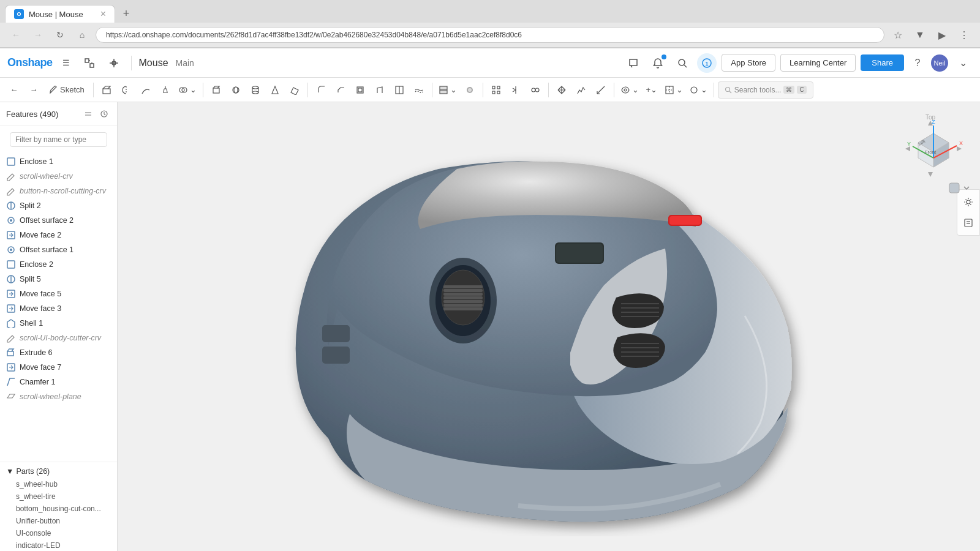  What do you see at coordinates (652, 90) in the screenshot?
I see `zoom-dropdown: +⌄` at bounding box center [652, 90].